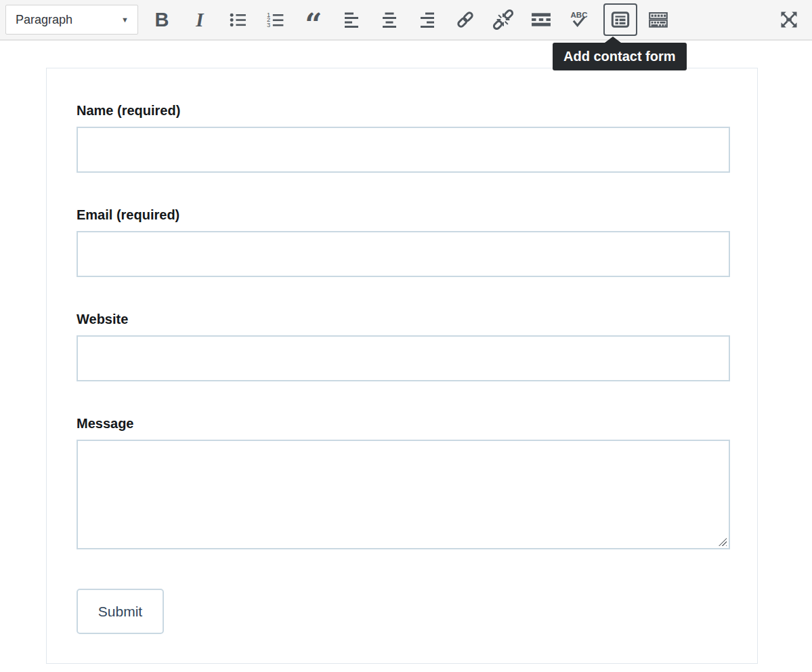 This screenshot has width=812, height=672. Describe the element at coordinates (125, 20) in the screenshot. I see `chevron-down-icon: ▼` at that location.